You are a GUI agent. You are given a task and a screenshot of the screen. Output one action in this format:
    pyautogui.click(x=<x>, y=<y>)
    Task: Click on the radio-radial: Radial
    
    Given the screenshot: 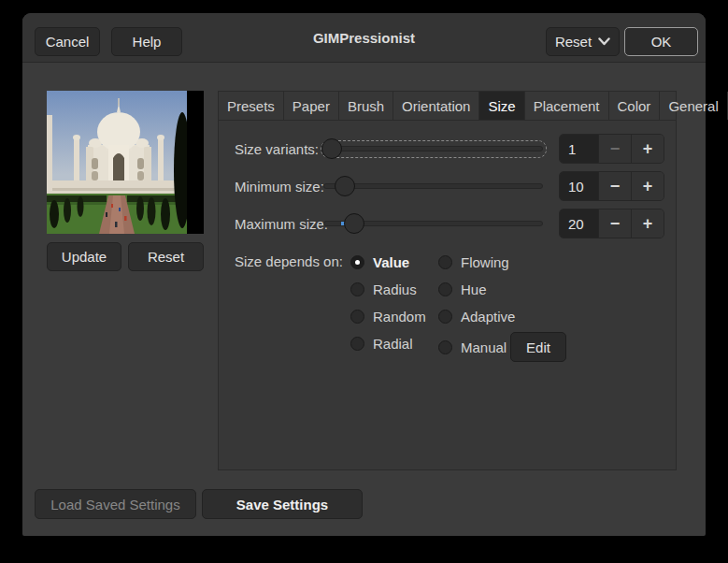 What is the action you would take?
    pyautogui.click(x=381, y=343)
    